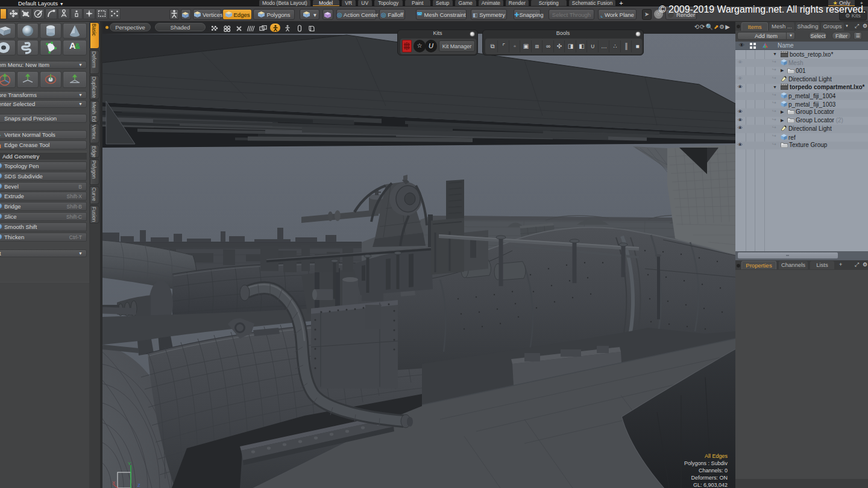  What do you see at coordinates (139, 486) in the screenshot?
I see `svg-text: Z` at bounding box center [139, 486].